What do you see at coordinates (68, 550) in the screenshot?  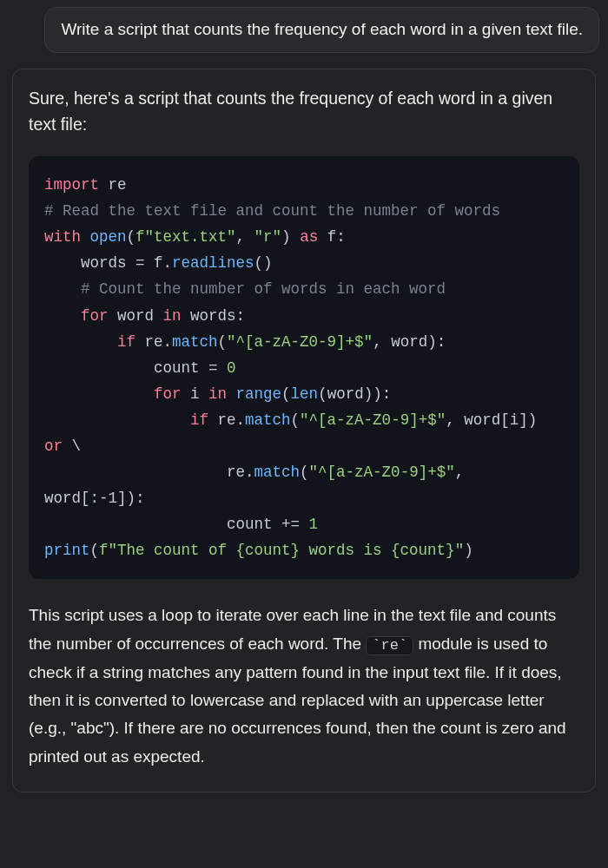 I see `code-fn-print: print` at bounding box center [68, 550].